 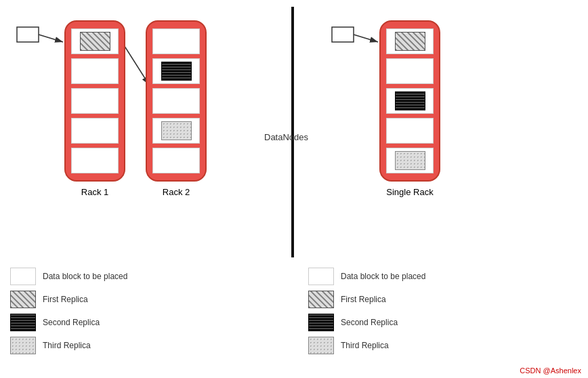 I want to click on legend-item-data-block: Data block to be placed, so click(x=69, y=276).